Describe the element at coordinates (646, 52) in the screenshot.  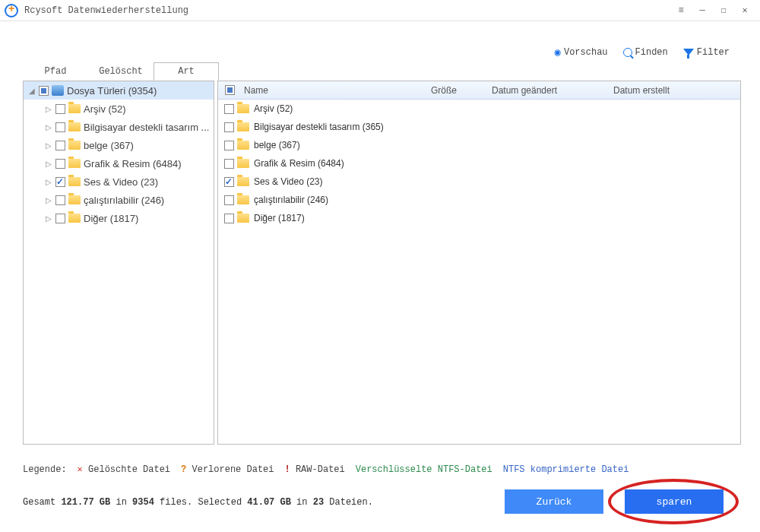
I see `find-button: Finden` at that location.